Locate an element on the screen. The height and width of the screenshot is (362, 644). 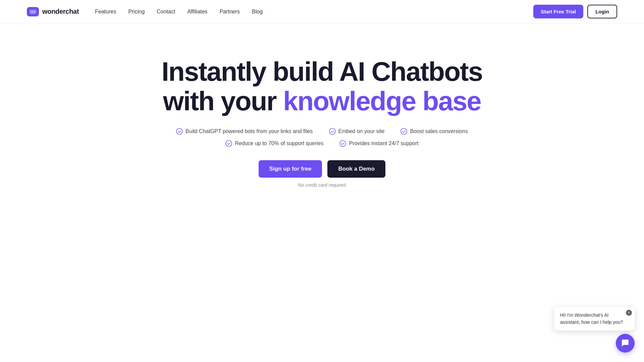
nav-item-affiliates: Affiliates is located at coordinates (197, 12).